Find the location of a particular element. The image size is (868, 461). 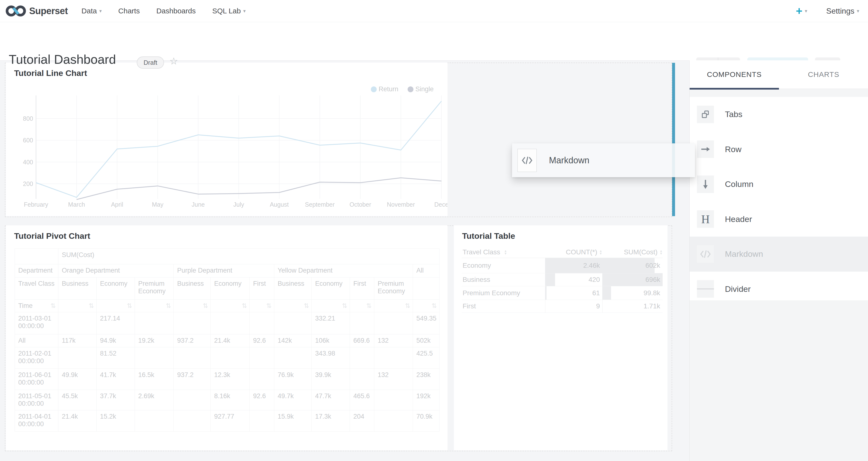

nav-item-label: Charts is located at coordinates (129, 11).